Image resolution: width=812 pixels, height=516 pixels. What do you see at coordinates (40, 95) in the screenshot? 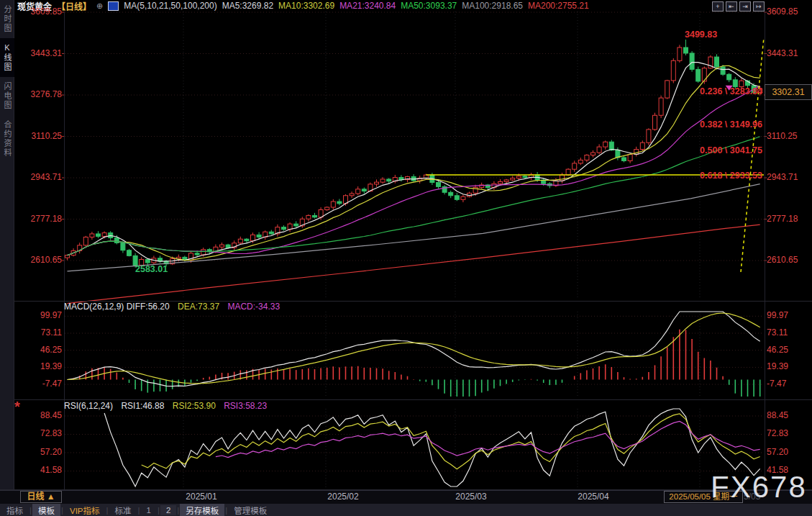
I see `axis-label: 3276.78` at bounding box center [40, 95].